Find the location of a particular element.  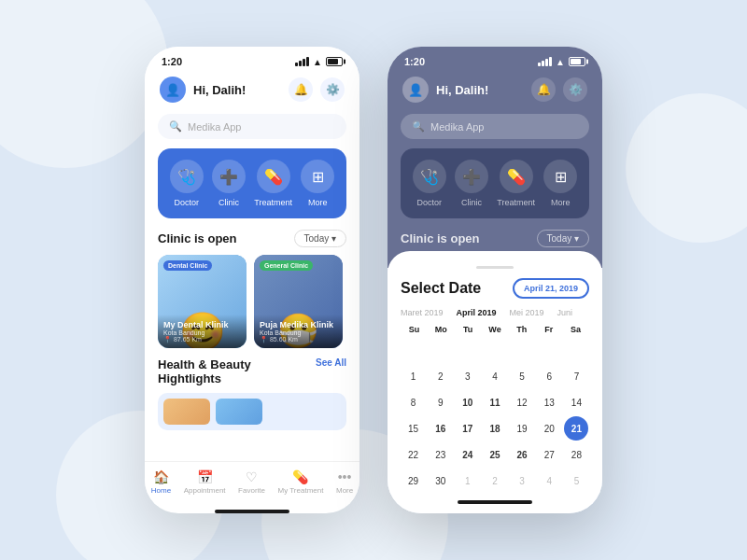

action-more: ⊞ More is located at coordinates (317, 183).